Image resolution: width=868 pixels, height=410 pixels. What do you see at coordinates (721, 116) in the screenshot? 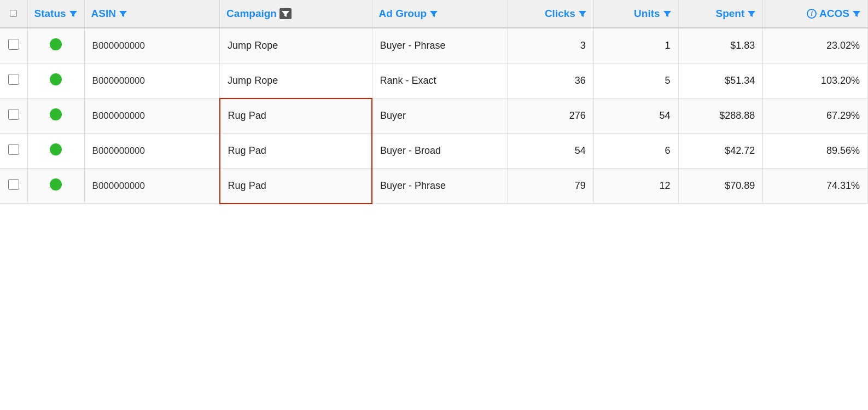
I see `row-spent: $288.88` at bounding box center [721, 116].